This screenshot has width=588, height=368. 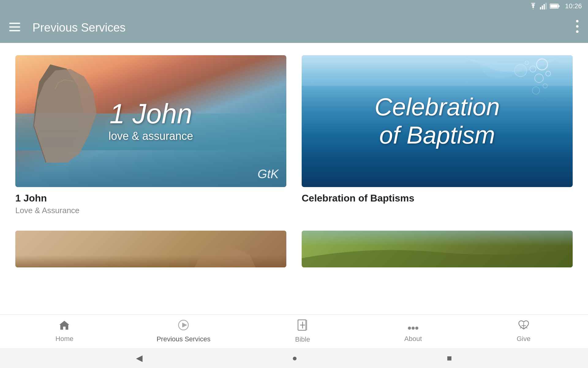 What do you see at coordinates (556, 6) in the screenshot?
I see `status-icons: 10:26` at bounding box center [556, 6].